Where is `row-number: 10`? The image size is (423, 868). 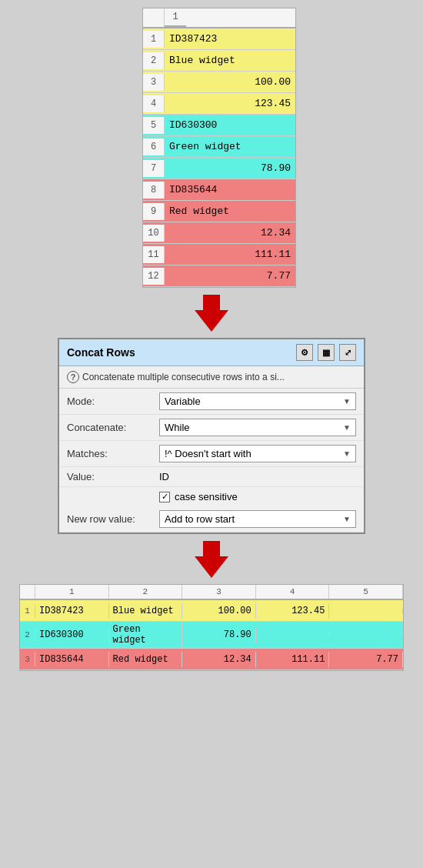
row-number: 10 is located at coordinates (154, 233).